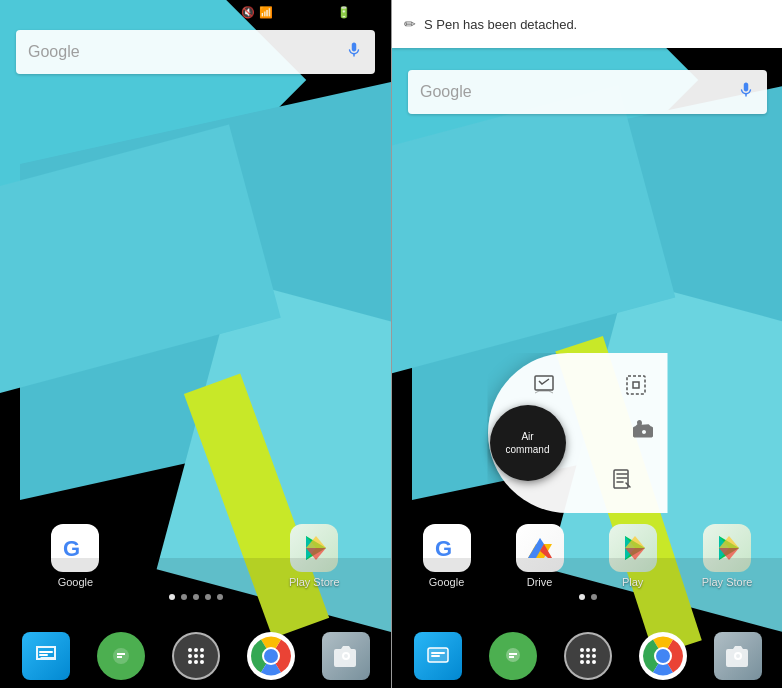 The image size is (782, 688). What do you see at coordinates (344, 12) in the screenshot?
I see `battery-icon: 🔋` at bounding box center [344, 12].